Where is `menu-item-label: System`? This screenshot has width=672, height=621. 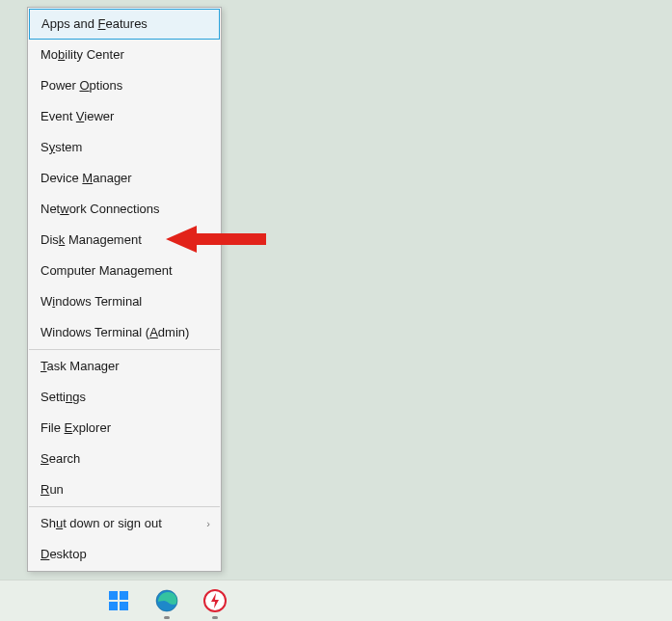 menu-item-label: System is located at coordinates (62, 148).